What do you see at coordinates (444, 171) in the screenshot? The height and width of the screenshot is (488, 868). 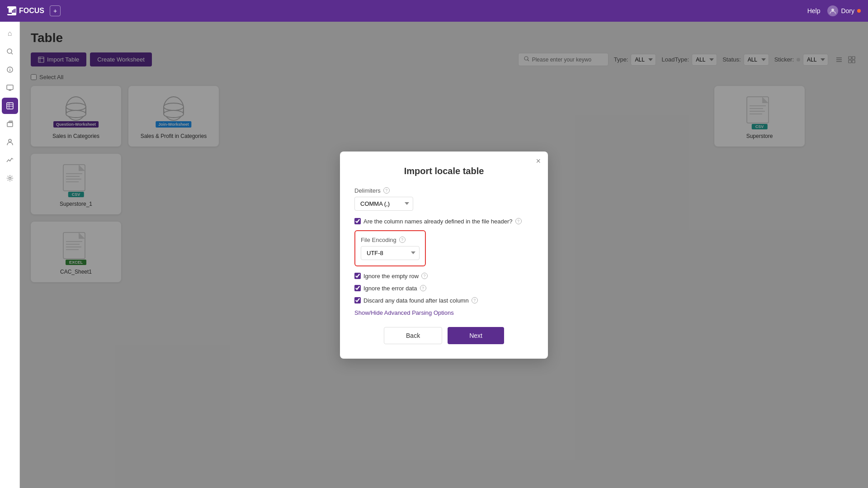 I see `modal-title: Import locale table` at bounding box center [444, 171].